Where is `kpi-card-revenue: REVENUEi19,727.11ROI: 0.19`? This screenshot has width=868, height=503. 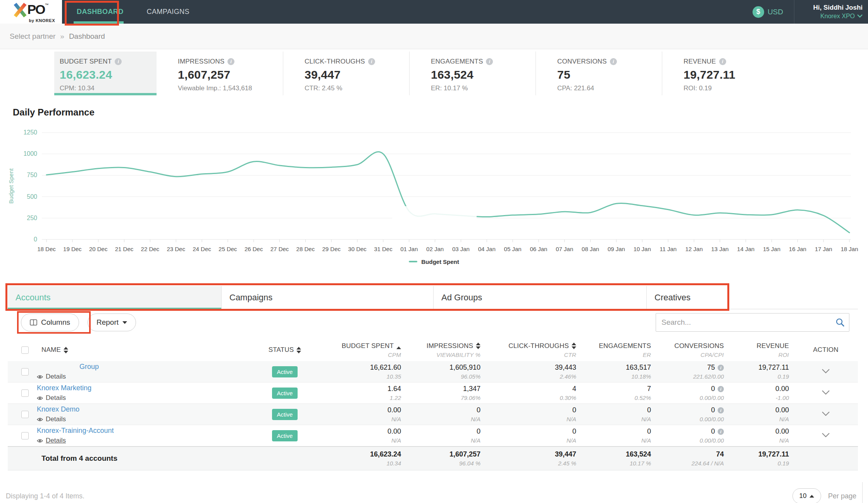 kpi-card-revenue: REVENUEi19,727.11ROI: 0.19 is located at coordinates (725, 74).